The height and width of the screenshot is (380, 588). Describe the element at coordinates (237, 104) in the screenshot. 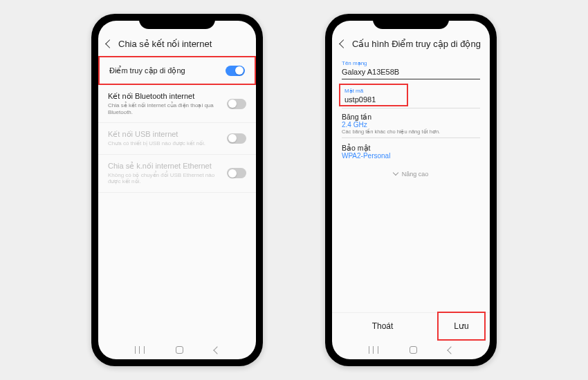

I see `toggle-bluetooth` at that location.